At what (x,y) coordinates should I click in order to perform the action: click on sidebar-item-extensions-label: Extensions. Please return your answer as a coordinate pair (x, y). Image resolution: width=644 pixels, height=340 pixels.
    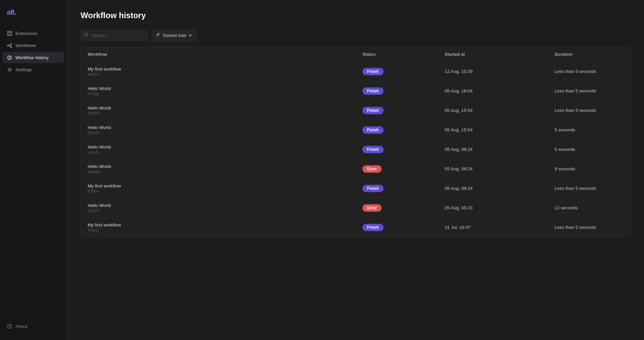
    Looking at the image, I should click on (27, 34).